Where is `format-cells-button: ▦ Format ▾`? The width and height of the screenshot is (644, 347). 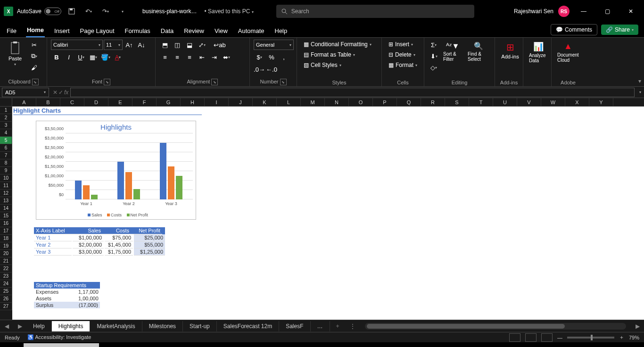 format-cells-button: ▦ Format ▾ is located at coordinates (403, 65).